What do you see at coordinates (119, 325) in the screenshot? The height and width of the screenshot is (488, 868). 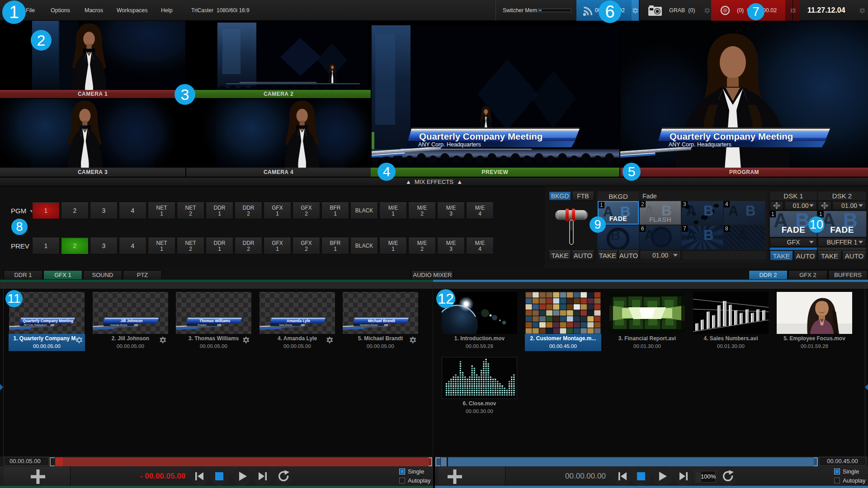 I see `svg-text: Associate Director` at bounding box center [119, 325].